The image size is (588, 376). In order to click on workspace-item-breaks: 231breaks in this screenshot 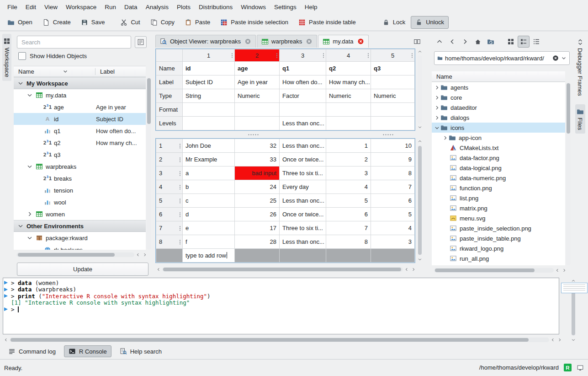, I will do `click(79, 178)`.